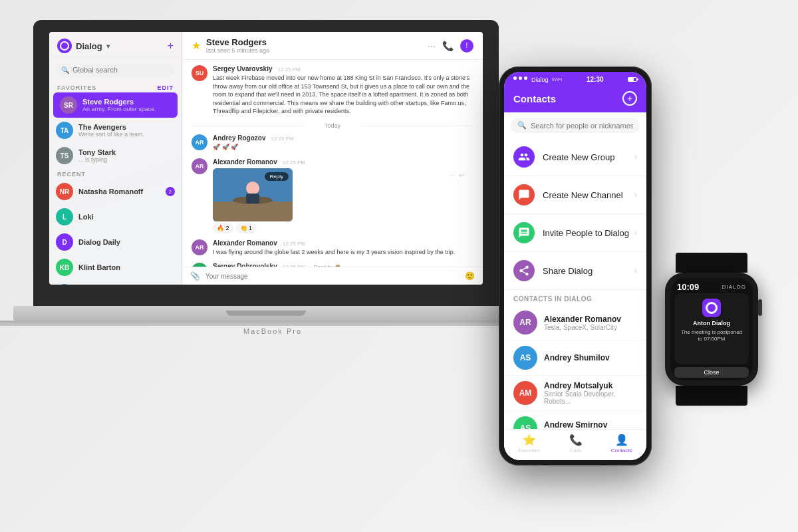 Image resolution: width=798 pixels, height=532 pixels. I want to click on chat-preview: ... is typing, so click(97, 160).